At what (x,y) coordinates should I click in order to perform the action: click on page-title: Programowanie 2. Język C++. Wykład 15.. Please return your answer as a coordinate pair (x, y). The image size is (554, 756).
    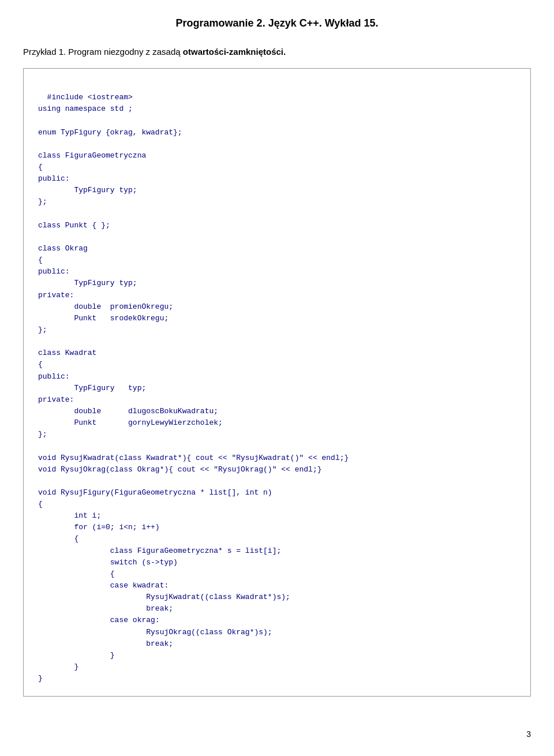
    Looking at the image, I should click on (277, 23).